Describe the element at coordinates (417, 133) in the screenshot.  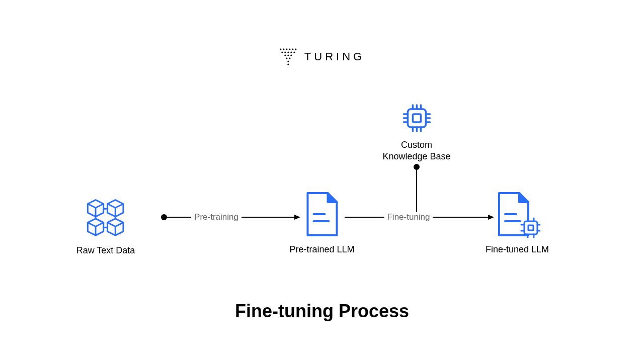
I see `node-custom-knowledge-base: Custom Knowledge Base` at that location.